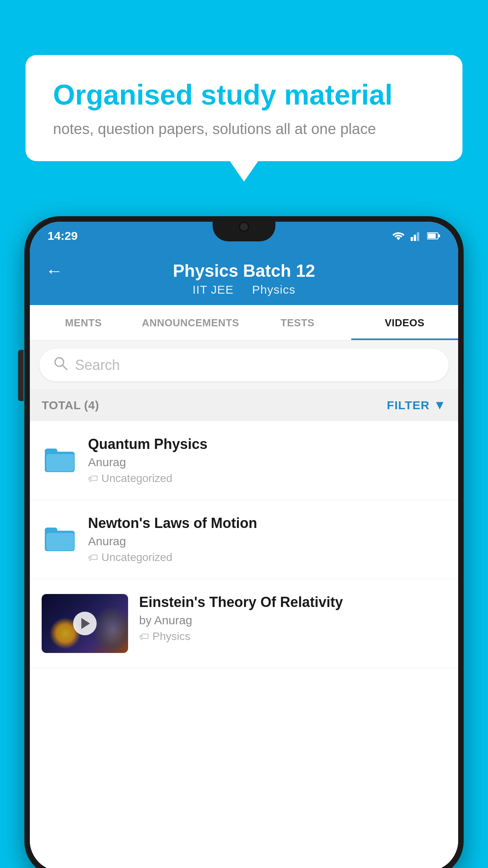  What do you see at coordinates (244, 271) in the screenshot?
I see `header-row: ← Physics Batch 12` at bounding box center [244, 271].